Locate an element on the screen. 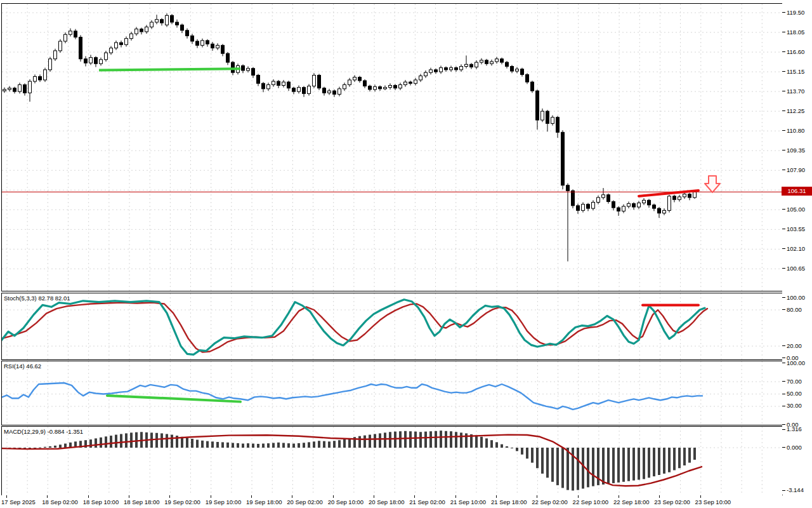 This screenshot has width=812, height=508. time-axis-label: 19 Sep 18:00 is located at coordinates (264, 502).